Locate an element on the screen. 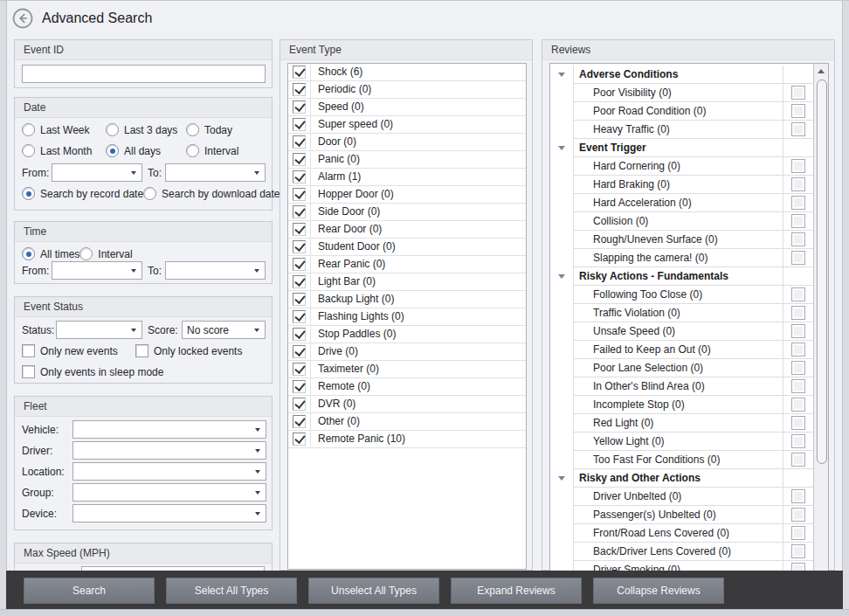  review-row: Yellow Light (0) is located at coordinates (681, 442).